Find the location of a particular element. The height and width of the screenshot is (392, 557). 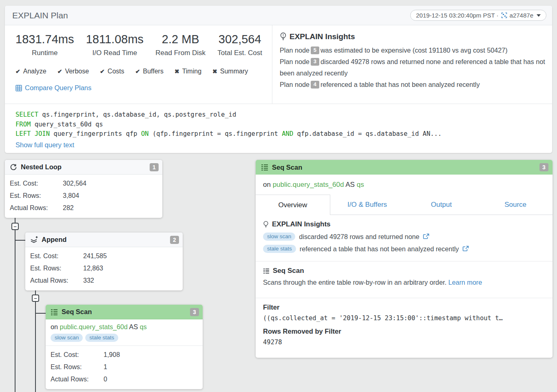

flag-costs: ✔Costs is located at coordinates (112, 71).